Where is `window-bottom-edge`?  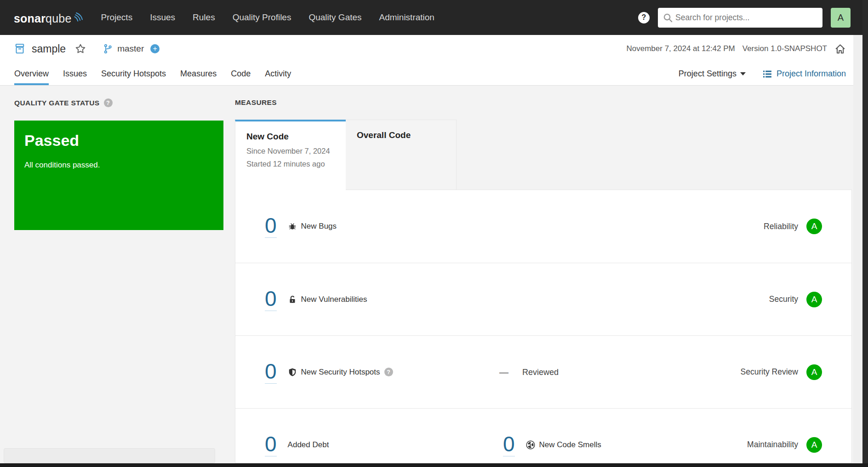
window-bottom-edge is located at coordinates (434, 465).